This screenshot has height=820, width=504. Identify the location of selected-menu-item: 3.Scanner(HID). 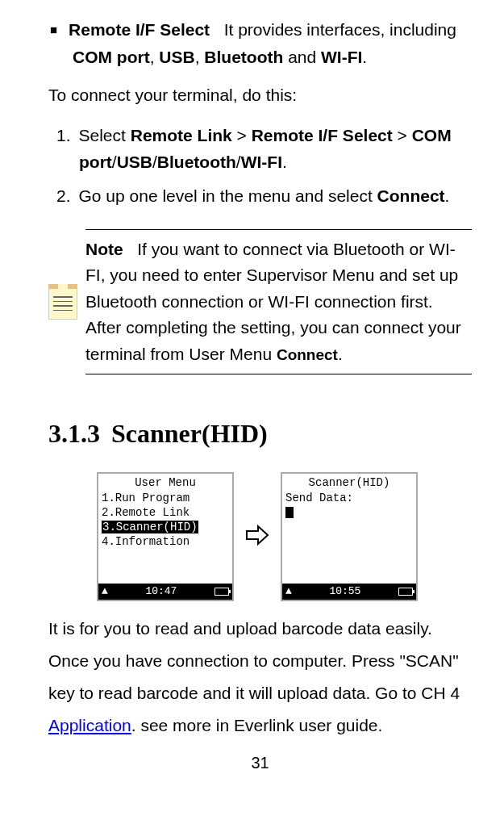
(150, 527).